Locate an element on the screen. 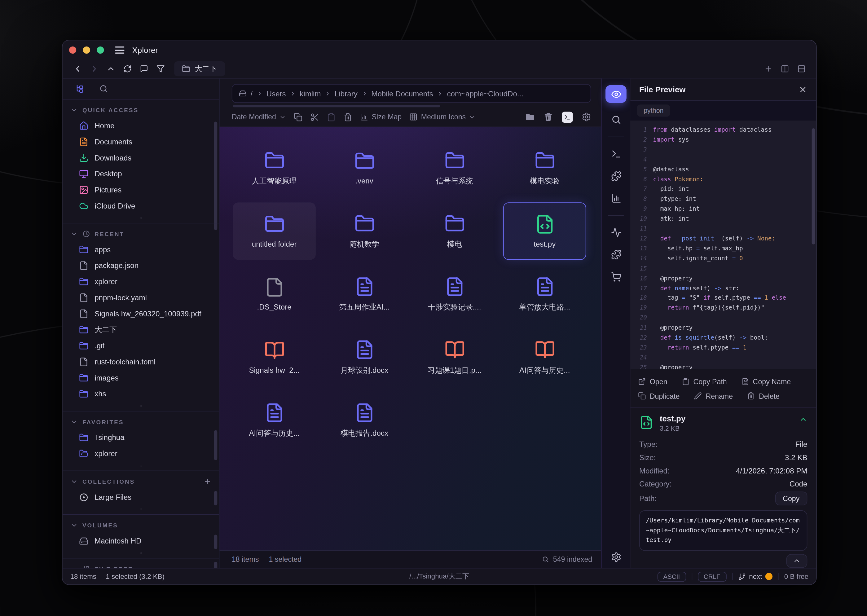 This screenshot has width=867, height=616. file-tile: 月球设别.docx is located at coordinates (364, 357).